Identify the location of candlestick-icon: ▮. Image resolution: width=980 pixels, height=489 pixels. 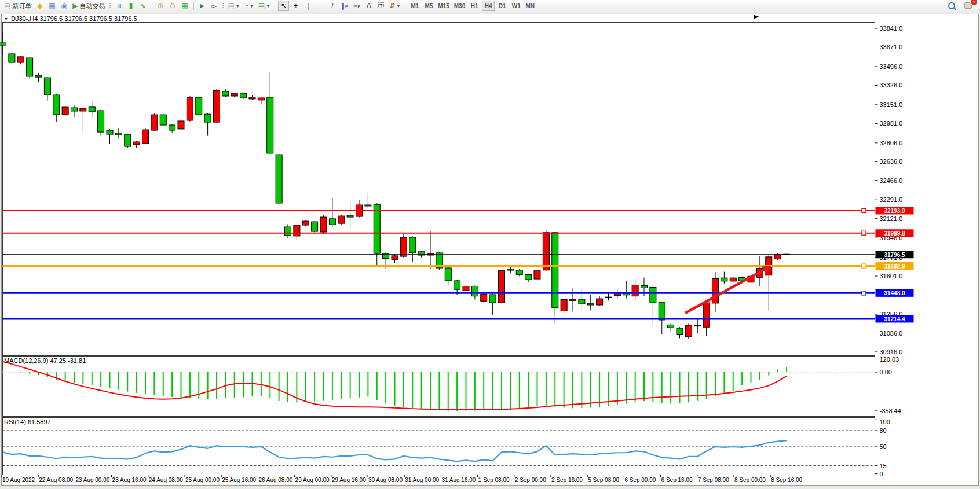
(131, 6).